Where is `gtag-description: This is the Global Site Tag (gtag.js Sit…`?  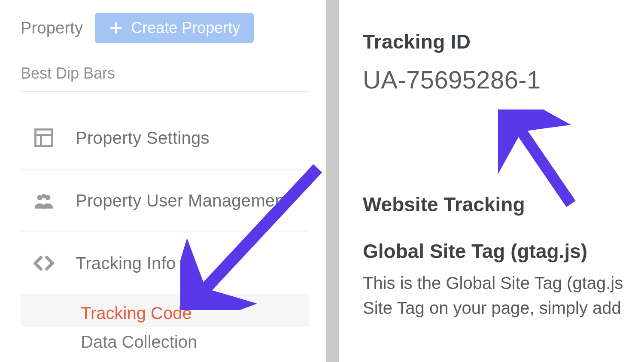 gtag-description: This is the Global Site Tag (gtag.js Sit… is located at coordinates (503, 295).